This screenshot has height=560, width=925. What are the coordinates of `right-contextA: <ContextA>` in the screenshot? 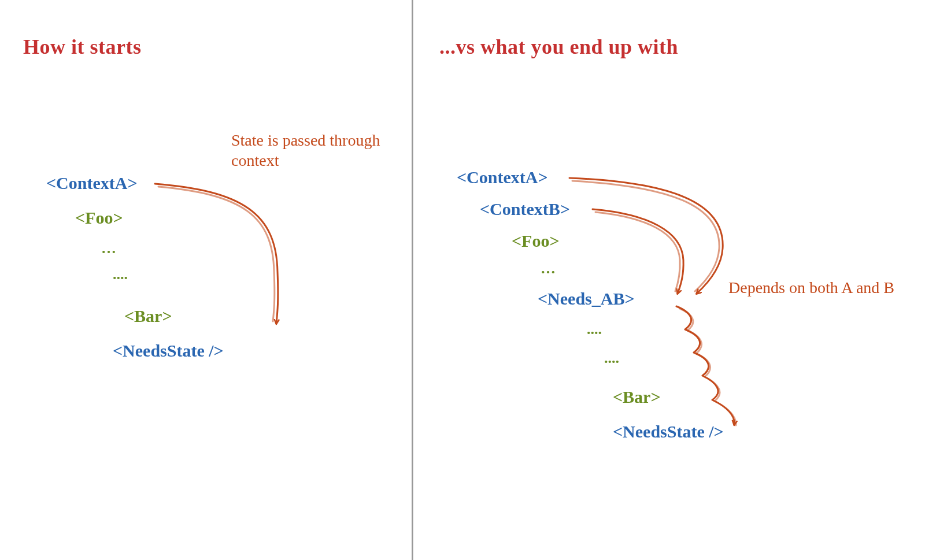 It's located at (502, 177).